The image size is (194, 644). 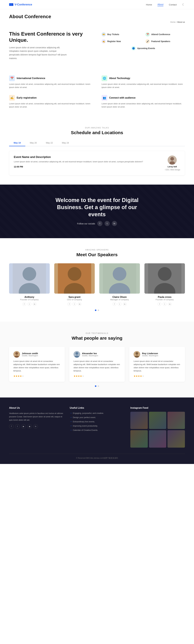 What do you see at coordinates (30, 426) in the screenshot?
I see `footer-instagram: ◉` at bounding box center [30, 426].